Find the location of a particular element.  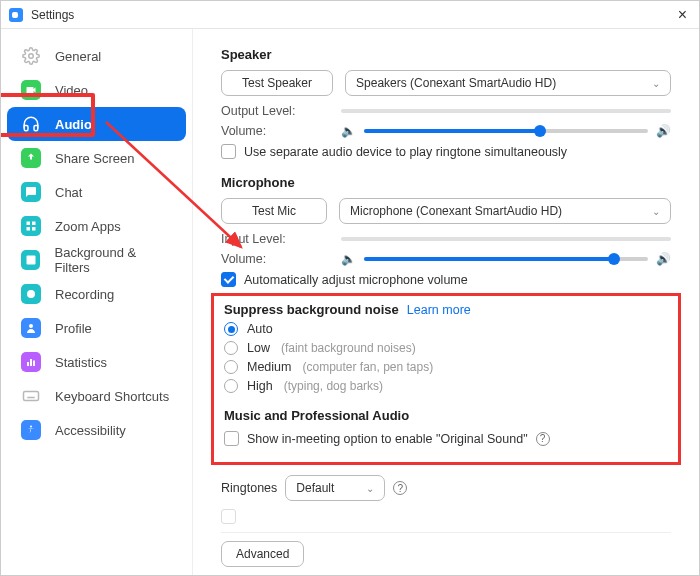

output-level-label: Output Level: is located at coordinates (281, 111).